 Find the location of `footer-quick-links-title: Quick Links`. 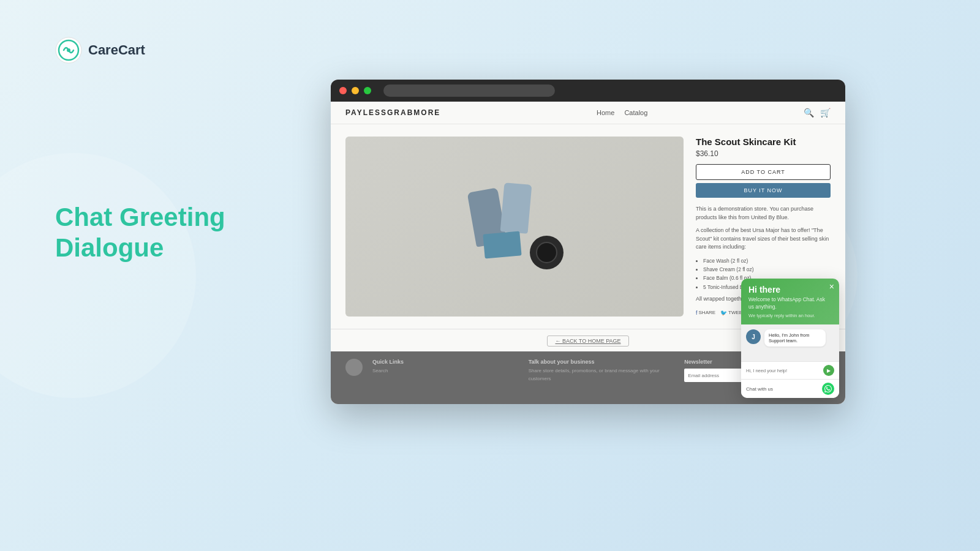

footer-quick-links-title: Quick Links is located at coordinates (446, 362).